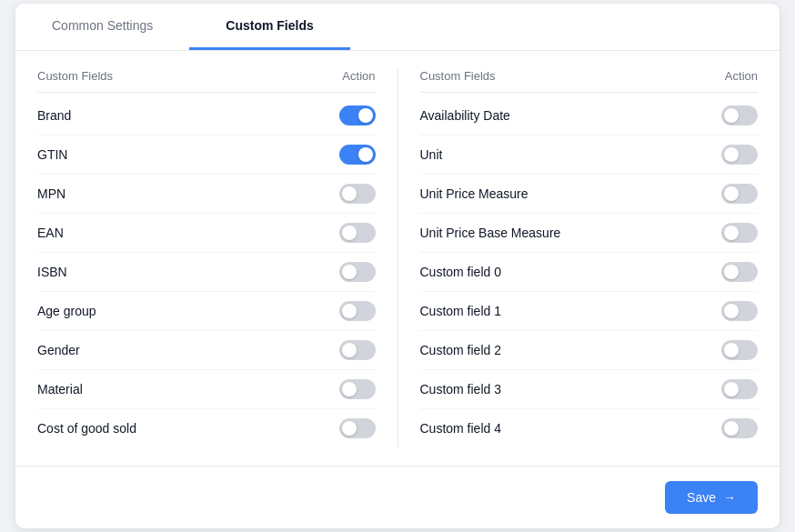  Describe the element at coordinates (358, 76) in the screenshot. I see `left-col-action-label: Action` at that location.